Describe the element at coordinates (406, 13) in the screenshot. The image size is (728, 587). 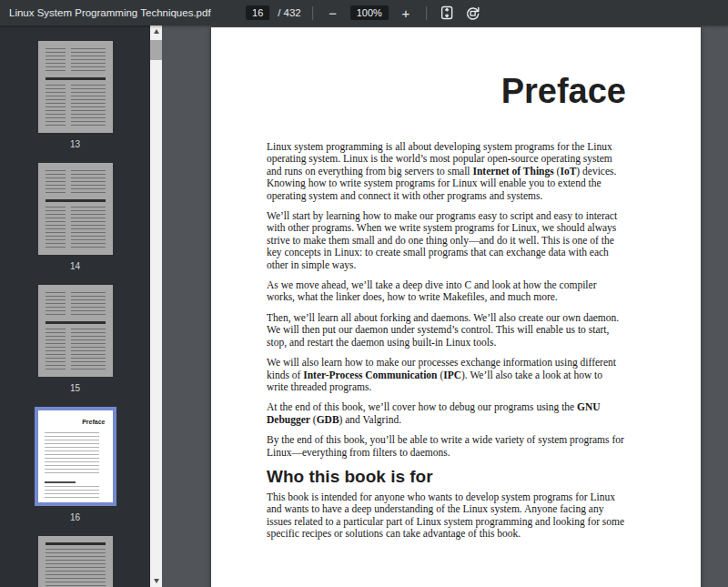
I see `zoom-in-button: +` at that location.